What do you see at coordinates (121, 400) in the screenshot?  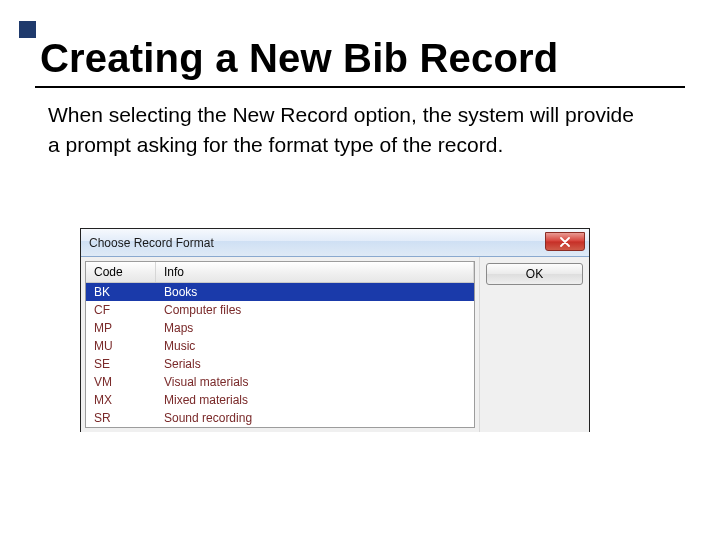 I see `format-code: MX` at bounding box center [121, 400].